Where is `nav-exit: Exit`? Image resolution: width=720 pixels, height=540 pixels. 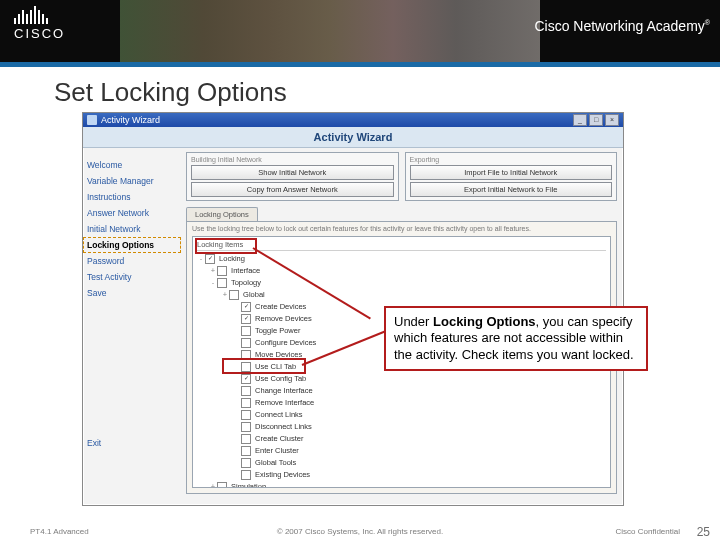
nav-exit: Exit is located at coordinates (132, 443).